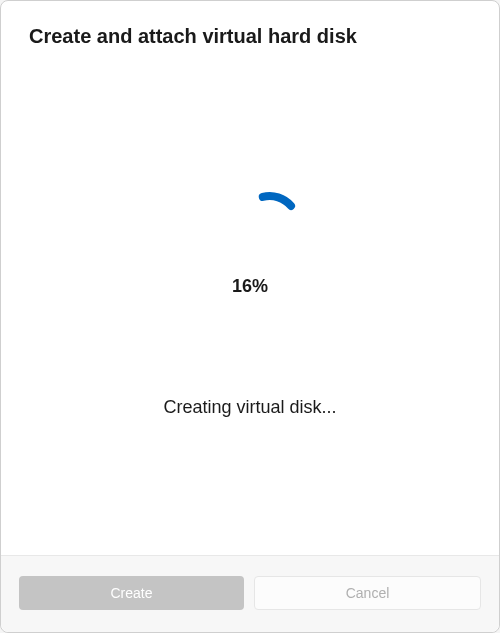 The height and width of the screenshot is (633, 500). I want to click on cancel-button: Cancel, so click(368, 593).